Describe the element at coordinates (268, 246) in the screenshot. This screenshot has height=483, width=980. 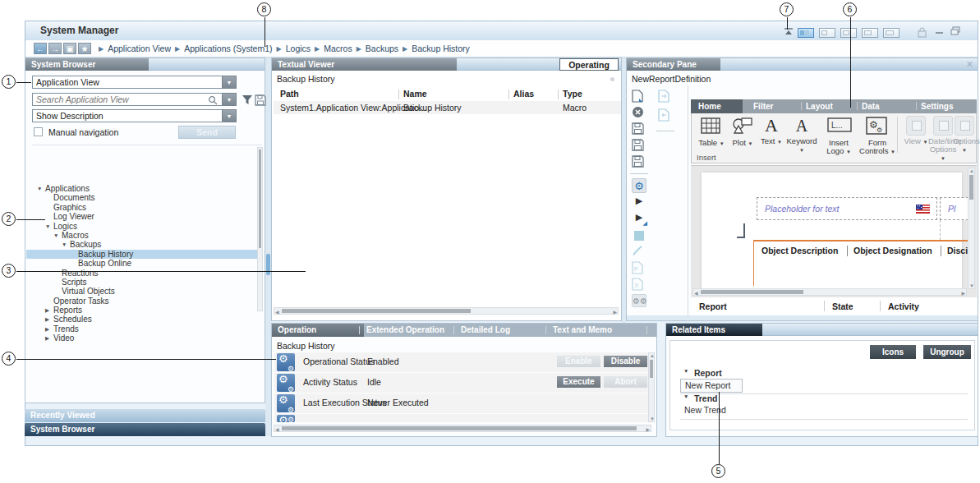
I see `vertical-splitter` at that location.